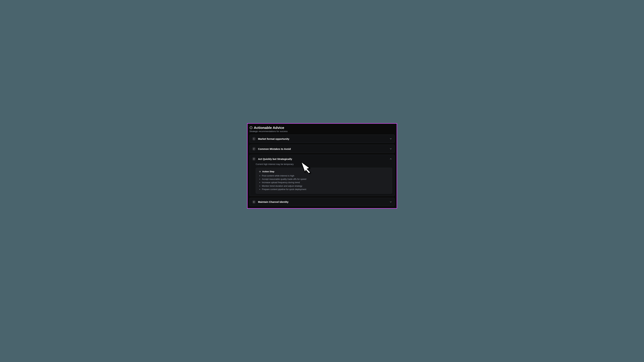  I want to click on advice-item-header: 3 Act Quickly but Strategically, so click(322, 159).